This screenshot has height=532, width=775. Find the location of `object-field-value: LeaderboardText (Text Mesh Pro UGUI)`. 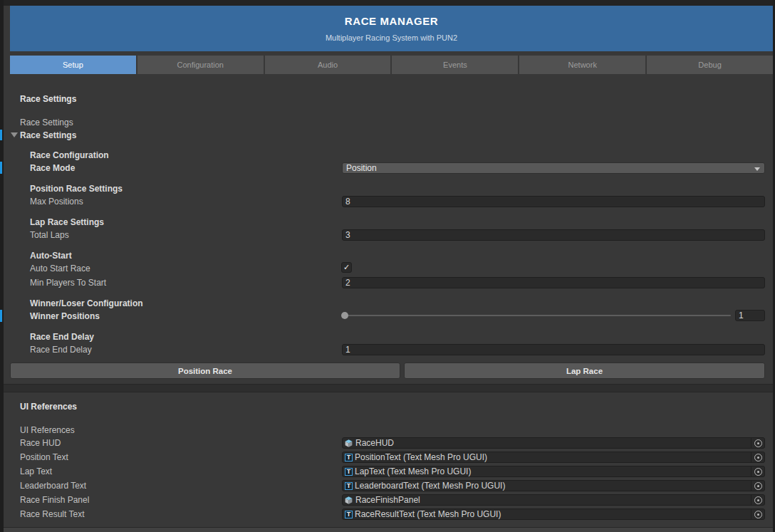

object-field-value: LeaderboardText (Text Mesh Pro UGUI) is located at coordinates (553, 486).